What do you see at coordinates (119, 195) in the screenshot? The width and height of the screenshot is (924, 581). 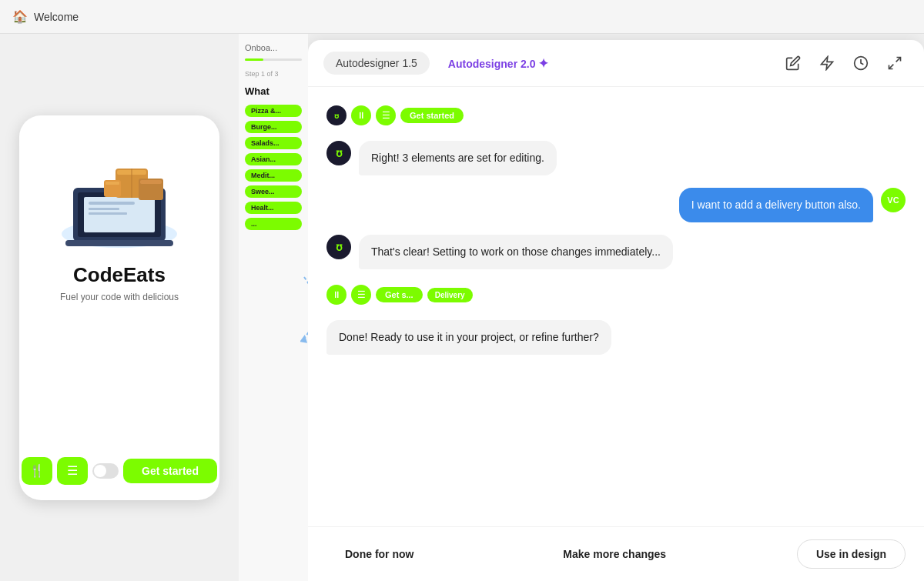 I see `phone-illustration` at bounding box center [119, 195].